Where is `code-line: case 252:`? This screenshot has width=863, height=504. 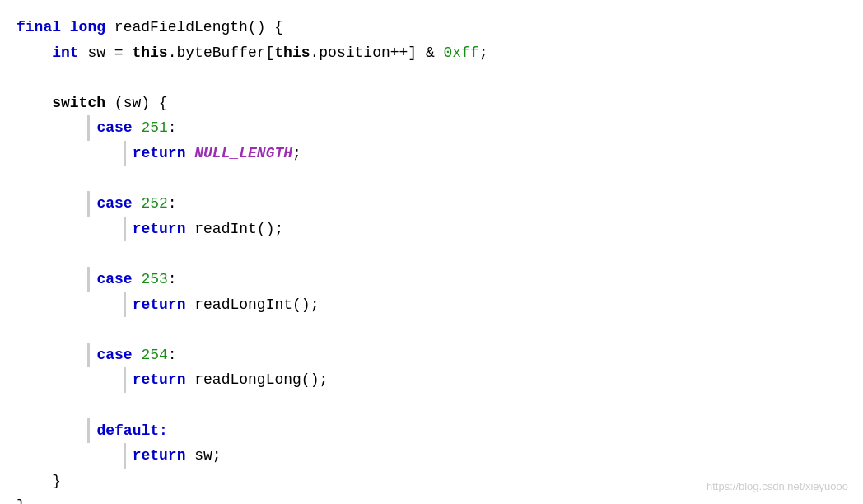
code-line: case 252: is located at coordinates (432, 204).